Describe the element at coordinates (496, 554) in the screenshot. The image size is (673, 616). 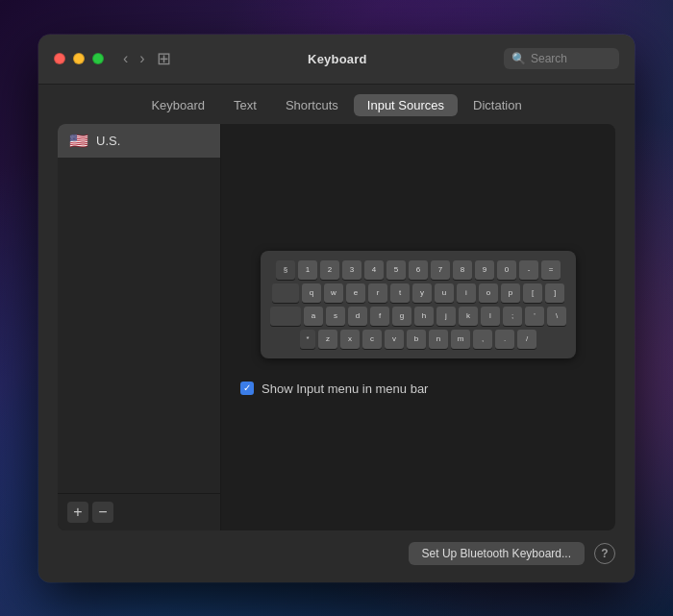
I see `setup-bluetooth-button: Set Up Bluetooth Keyboard...` at that location.